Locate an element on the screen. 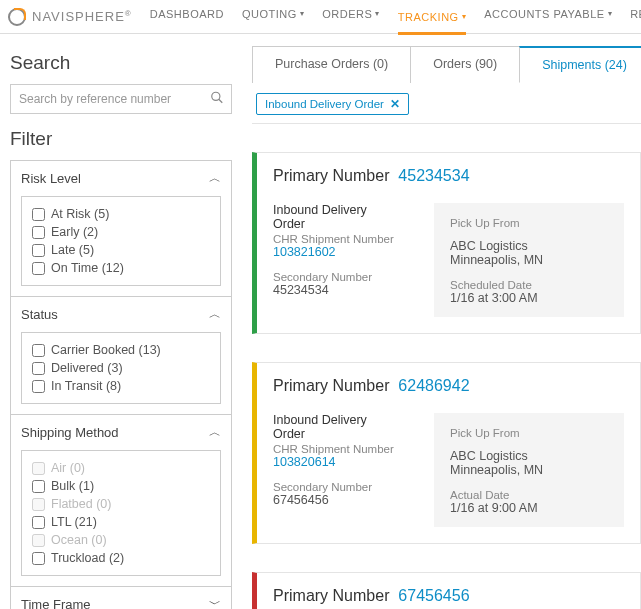 This screenshot has width=641, height=609. opt-ocean: Ocean (0) is located at coordinates (121, 540).